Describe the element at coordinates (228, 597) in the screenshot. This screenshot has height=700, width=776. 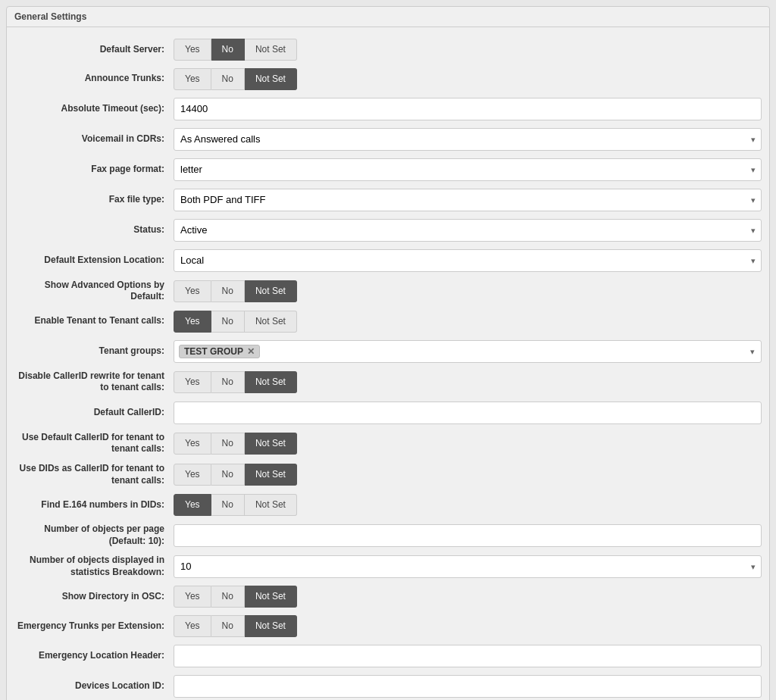
I see `show-directory-no: No` at that location.